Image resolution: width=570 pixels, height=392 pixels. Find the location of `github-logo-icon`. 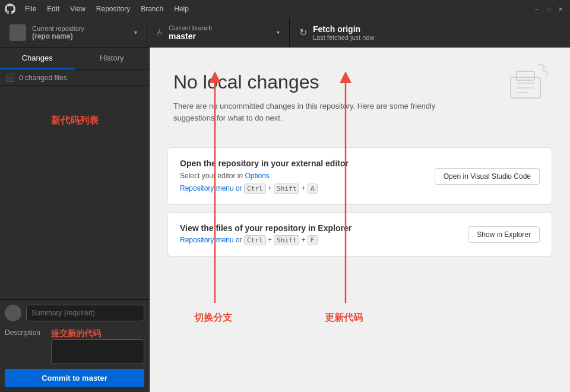

github-logo-icon is located at coordinates (10, 9).